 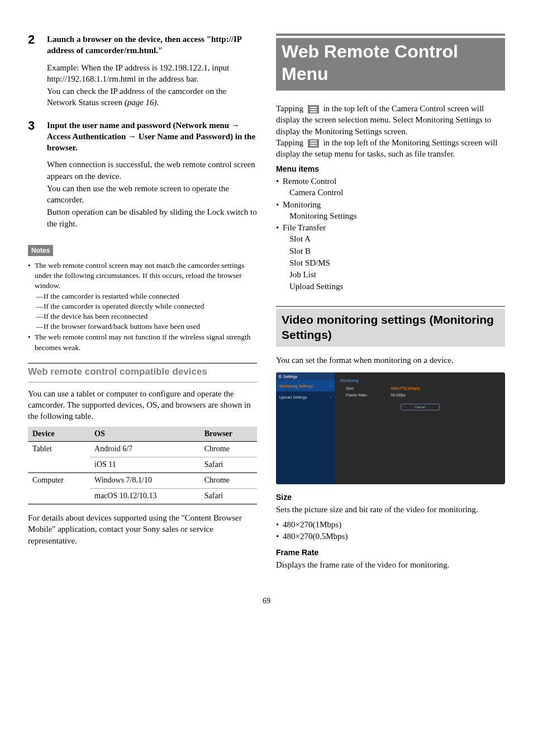 I want to click on menu-items-list: Remote Control Camera Control Monitoring…, so click(x=391, y=234).